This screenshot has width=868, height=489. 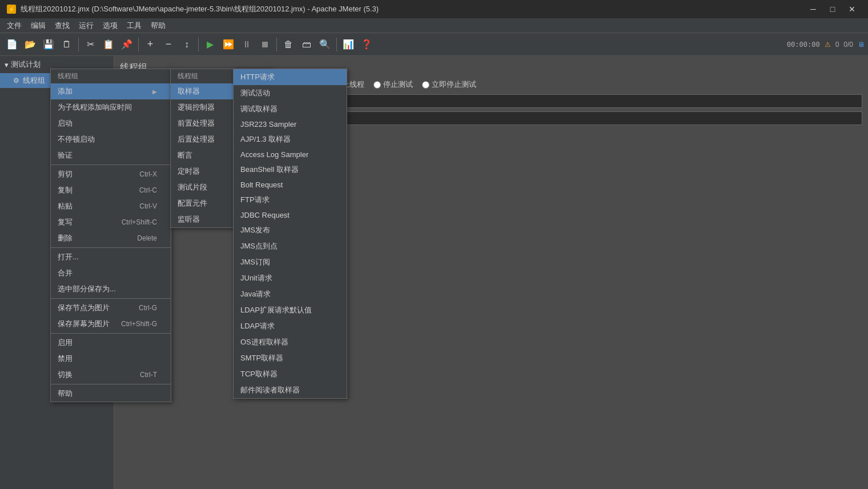 I want to click on sampler-junit: JUnit请求, so click(x=290, y=278).